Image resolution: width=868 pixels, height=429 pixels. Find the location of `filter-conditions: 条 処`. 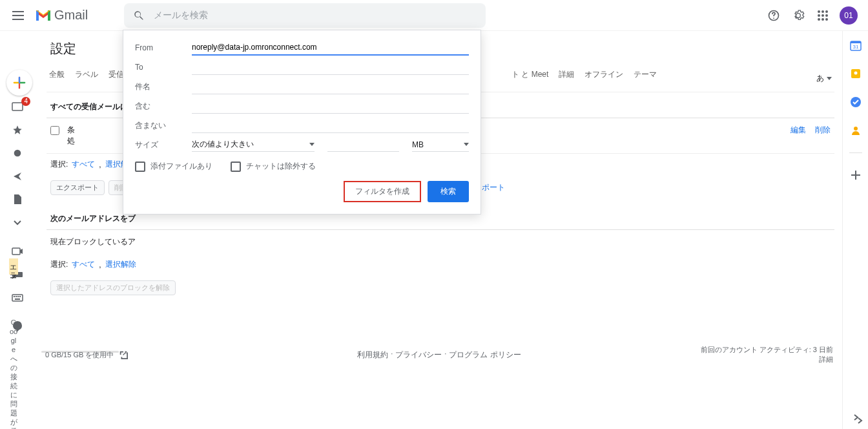

filter-conditions: 条 処 is located at coordinates (99, 136).